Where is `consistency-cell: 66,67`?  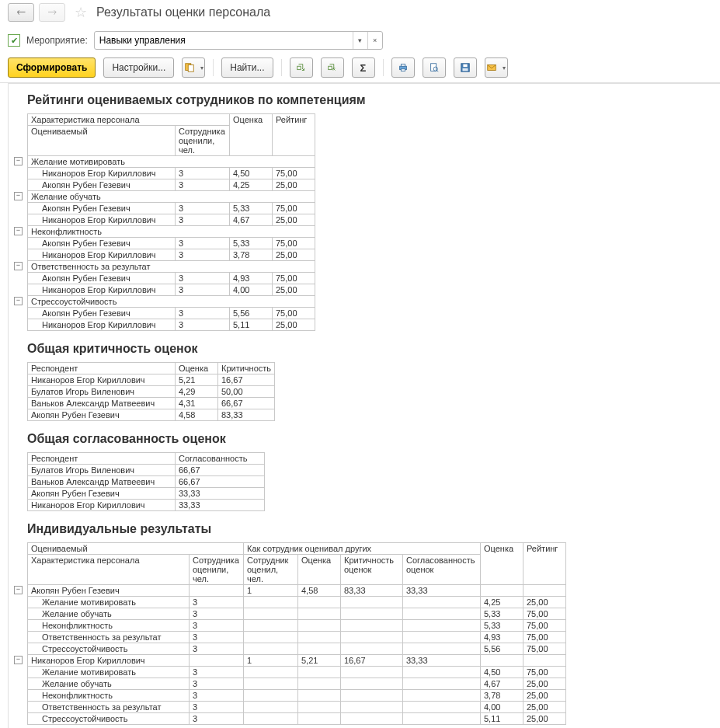
consistency-cell: 66,67 is located at coordinates (221, 482).